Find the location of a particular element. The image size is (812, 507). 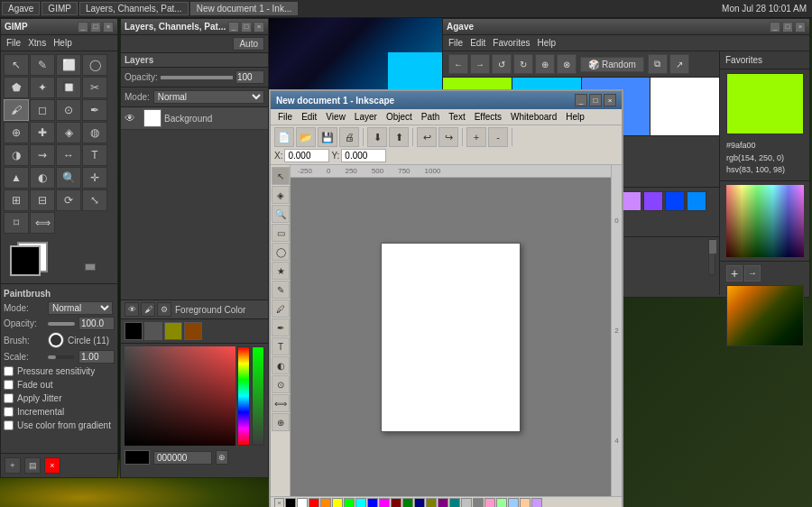

fg-swatch is located at coordinates (134, 331).